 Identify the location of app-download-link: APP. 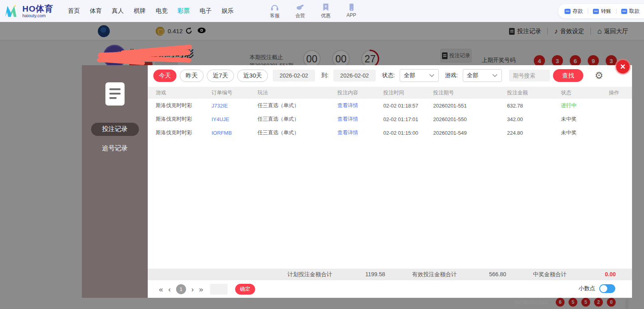
(351, 11).